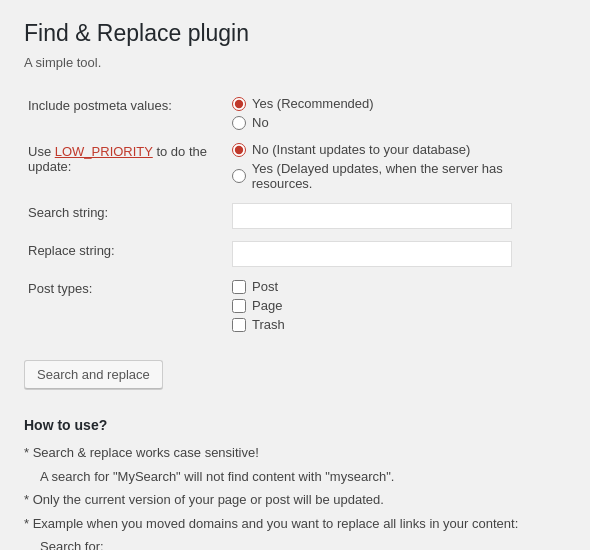 The height and width of the screenshot is (550, 590). What do you see at coordinates (239, 306) in the screenshot?
I see `post-type-page-checkbox` at bounding box center [239, 306].